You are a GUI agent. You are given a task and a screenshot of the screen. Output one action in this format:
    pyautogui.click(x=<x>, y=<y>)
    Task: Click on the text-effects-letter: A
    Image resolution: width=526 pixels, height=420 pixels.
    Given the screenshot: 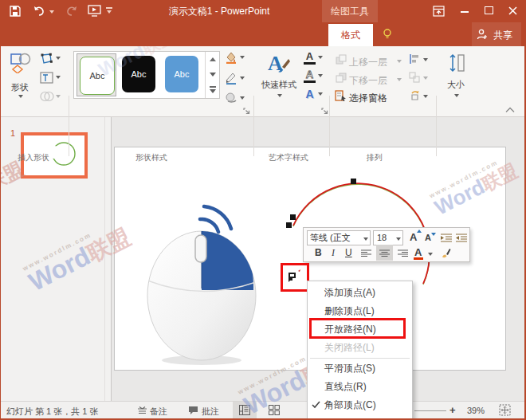 What is the action you would take?
    pyautogui.click(x=309, y=94)
    